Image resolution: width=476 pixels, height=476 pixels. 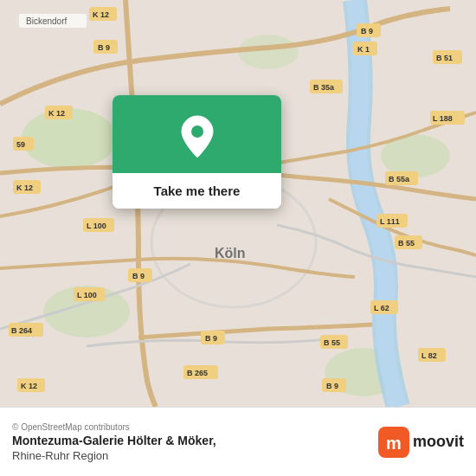 What do you see at coordinates (394, 442) in the screenshot?
I see `moovit-icon: m` at bounding box center [394, 442].